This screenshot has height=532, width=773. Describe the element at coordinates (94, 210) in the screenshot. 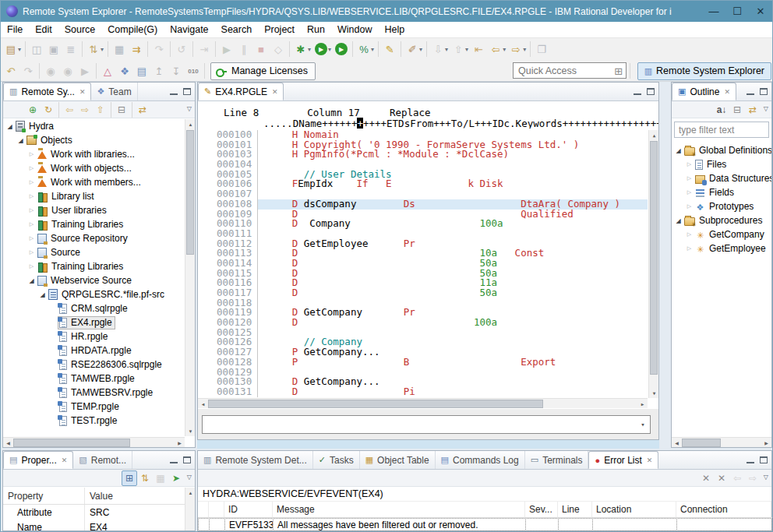

I see `tree-item-user-libraries: ▷User libraries` at that location.